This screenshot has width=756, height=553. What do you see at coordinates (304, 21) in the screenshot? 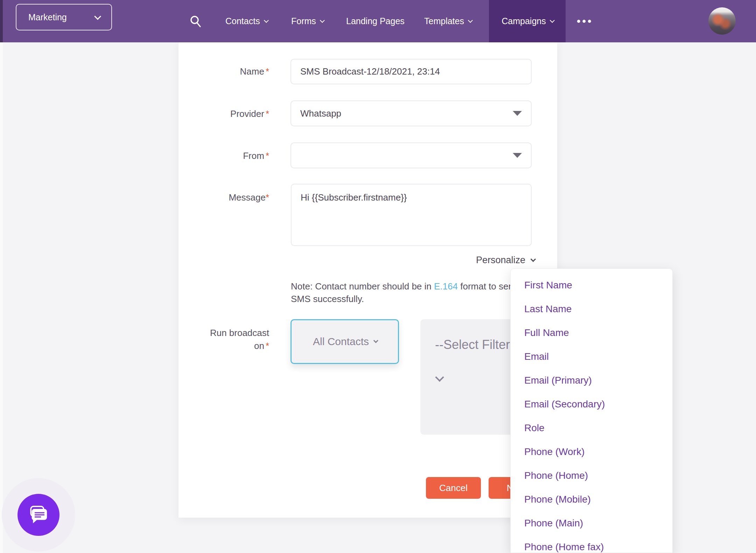
I see `nav-item-label: Forms` at bounding box center [304, 21].